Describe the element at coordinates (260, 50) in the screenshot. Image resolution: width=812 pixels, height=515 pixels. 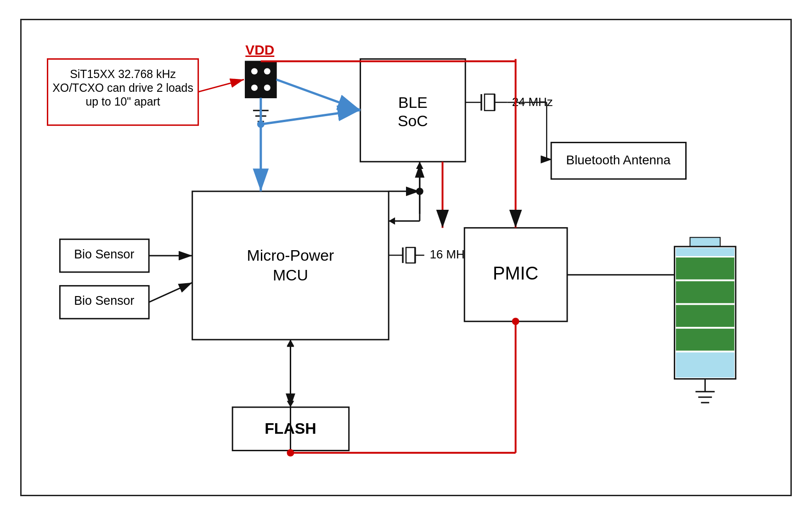
I see `svg-text: VDD` at that location.